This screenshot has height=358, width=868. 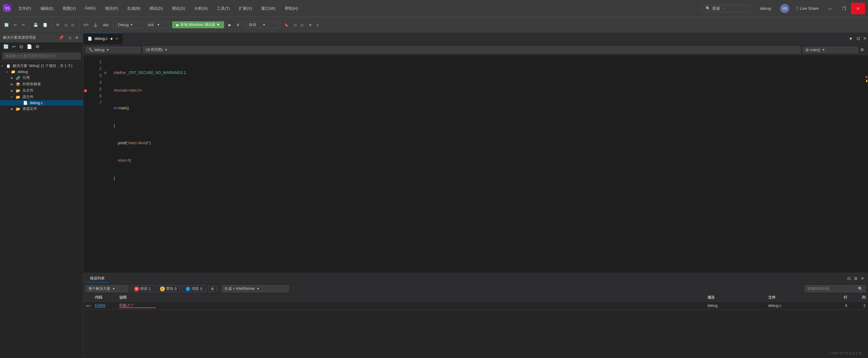 I want to click on menu-help: 帮助(H), so click(x=291, y=9).